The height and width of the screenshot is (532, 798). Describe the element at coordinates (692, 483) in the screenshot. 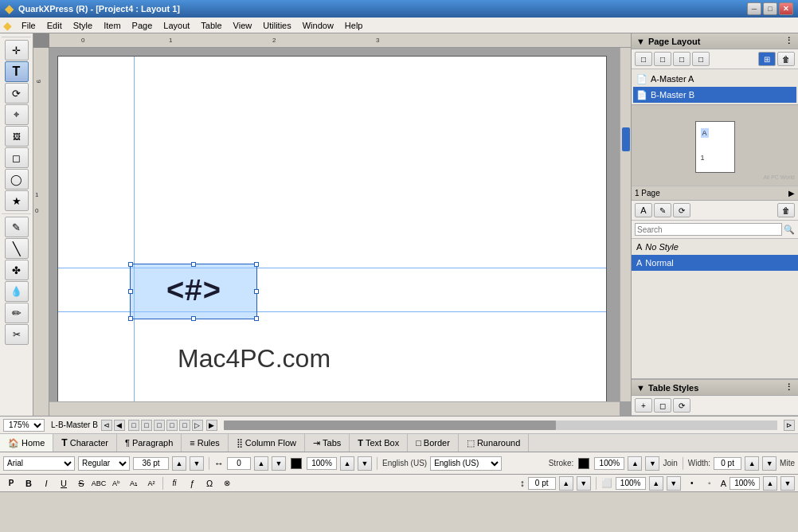

I see `baseline-btn1: •` at that location.